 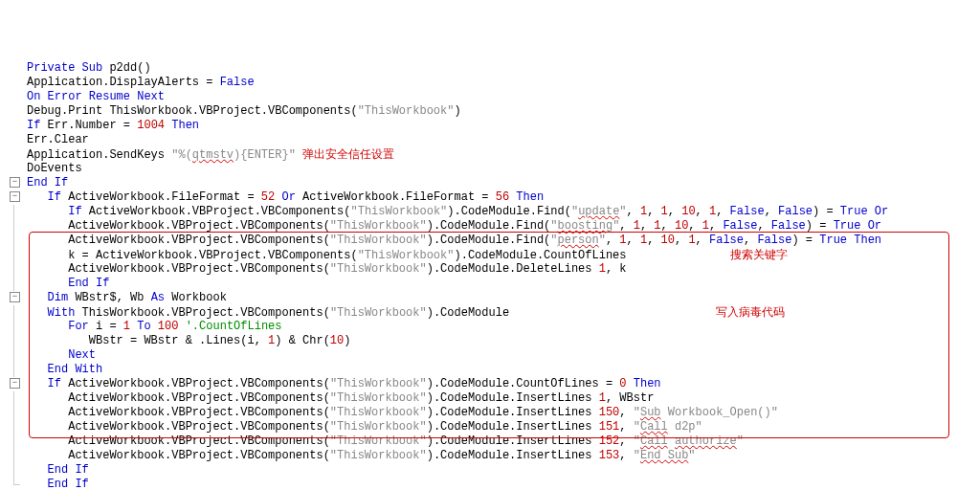 What do you see at coordinates (858, 226) in the screenshot?
I see `code-token: True Or` at bounding box center [858, 226].